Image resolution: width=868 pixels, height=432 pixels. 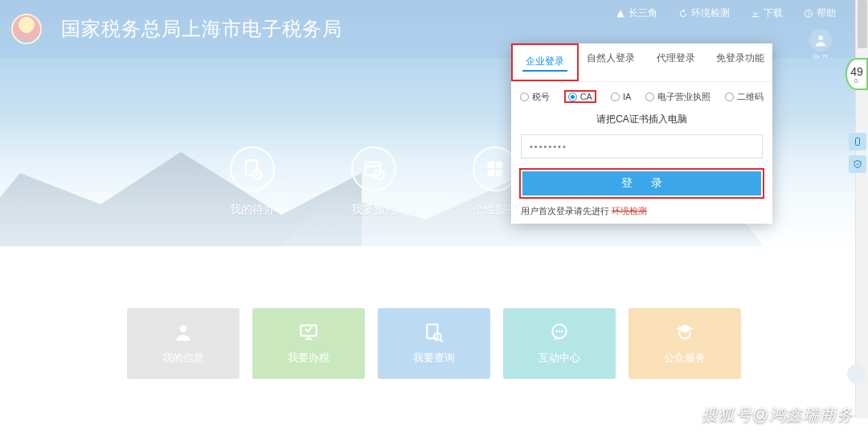 I want to click on radio-ca: CA, so click(x=580, y=97).